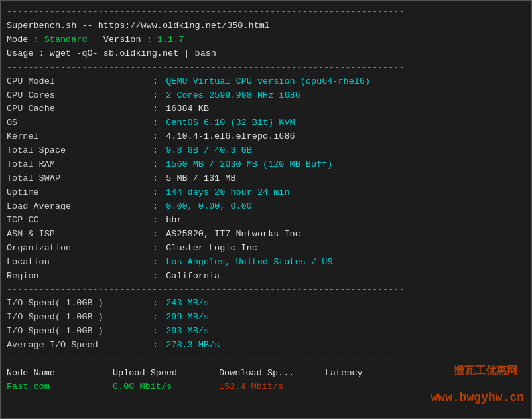 The image size is (532, 419). Describe the element at coordinates (66, 40) in the screenshot. I see `mode-value: Standard` at that location.